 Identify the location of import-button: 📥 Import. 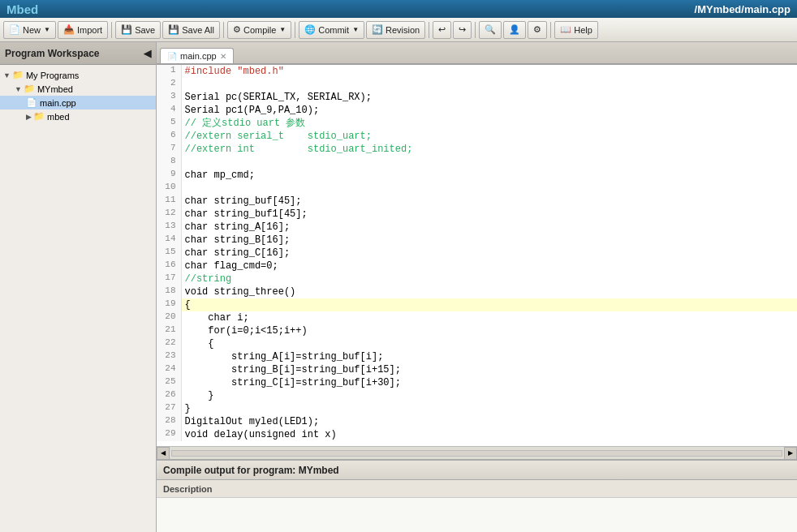
(83, 30).